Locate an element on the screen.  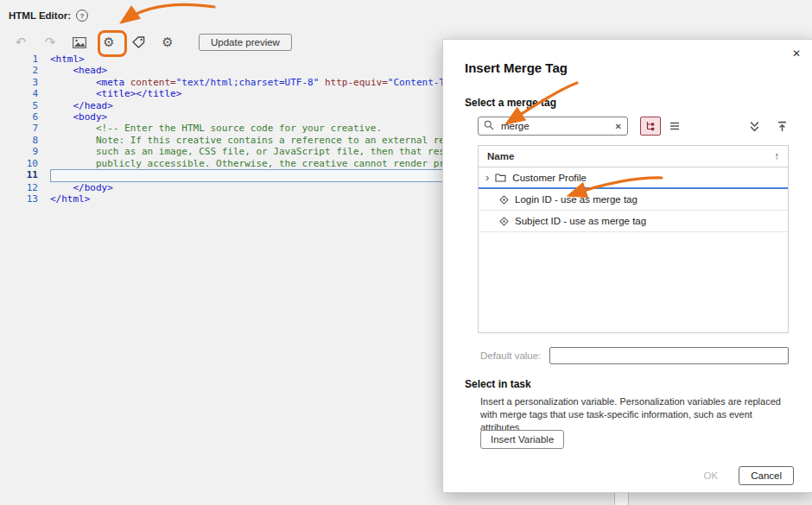
sort-ascending-icon: ↑ is located at coordinates (777, 156).